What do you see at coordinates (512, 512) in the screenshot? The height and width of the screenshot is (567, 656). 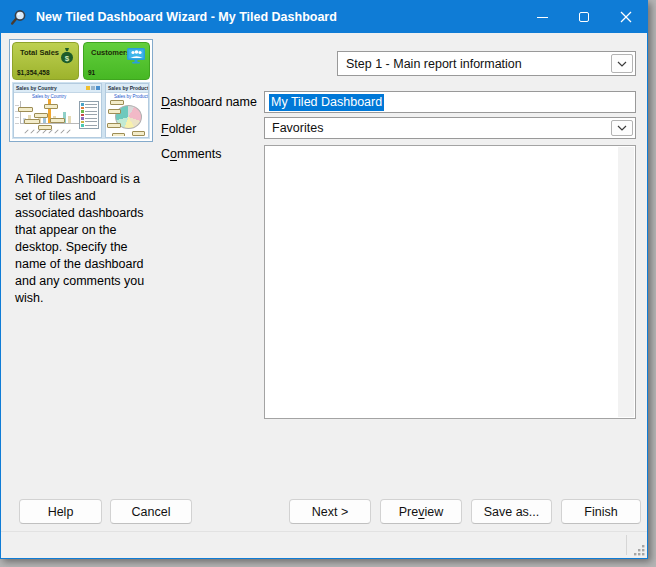 I see `save-as-button: Save as...` at bounding box center [512, 512].